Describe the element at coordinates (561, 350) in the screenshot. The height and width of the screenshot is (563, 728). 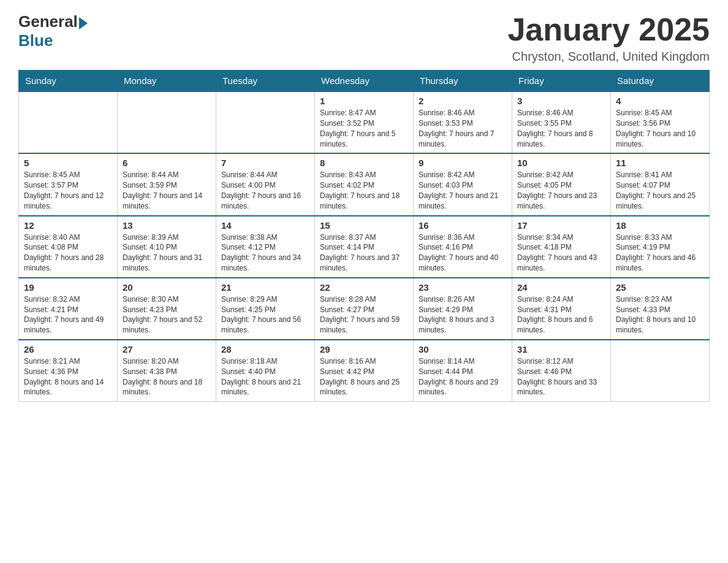
I see `day-number: 31` at that location.